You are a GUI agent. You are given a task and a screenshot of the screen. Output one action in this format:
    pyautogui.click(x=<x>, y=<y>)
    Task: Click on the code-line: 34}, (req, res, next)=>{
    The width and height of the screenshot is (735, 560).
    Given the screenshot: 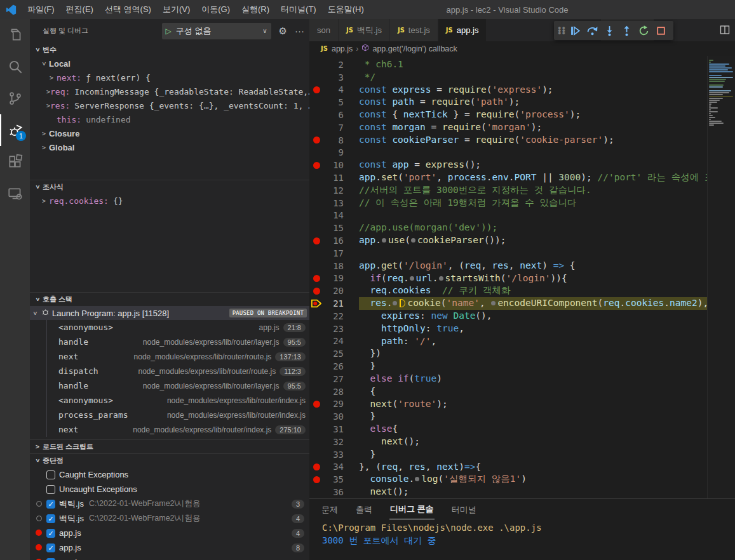 What is the action you would take?
    pyautogui.click(x=508, y=467)
    